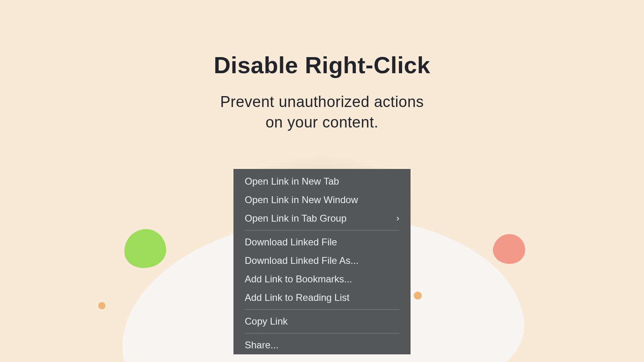  Describe the element at coordinates (322, 321) in the screenshot. I see `context-menu-item-copy-link: Copy Link` at that location.